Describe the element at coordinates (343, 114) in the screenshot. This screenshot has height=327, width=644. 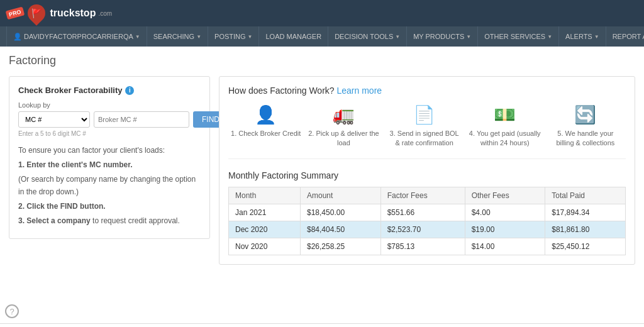
I see `step-2-icon: 🚛` at that location.